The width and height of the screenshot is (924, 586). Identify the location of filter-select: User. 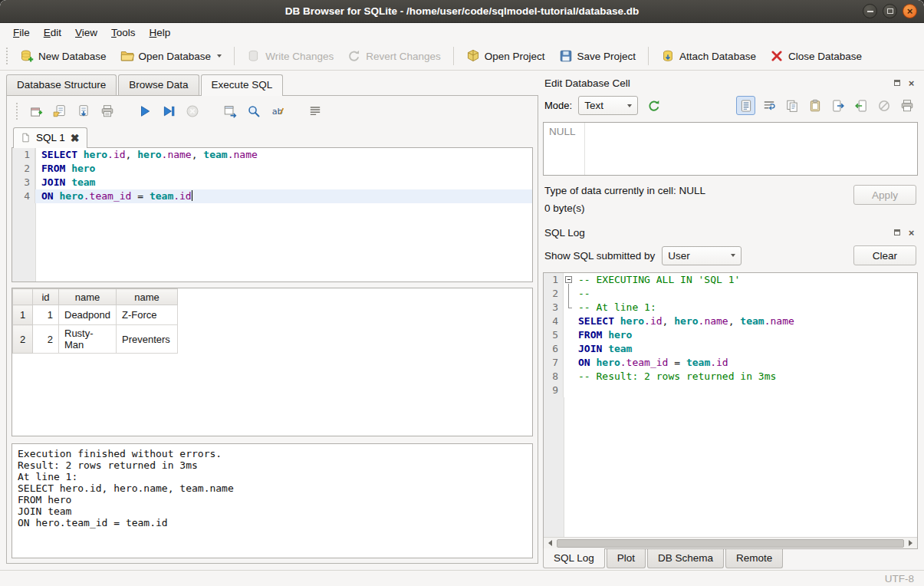
(702, 256).